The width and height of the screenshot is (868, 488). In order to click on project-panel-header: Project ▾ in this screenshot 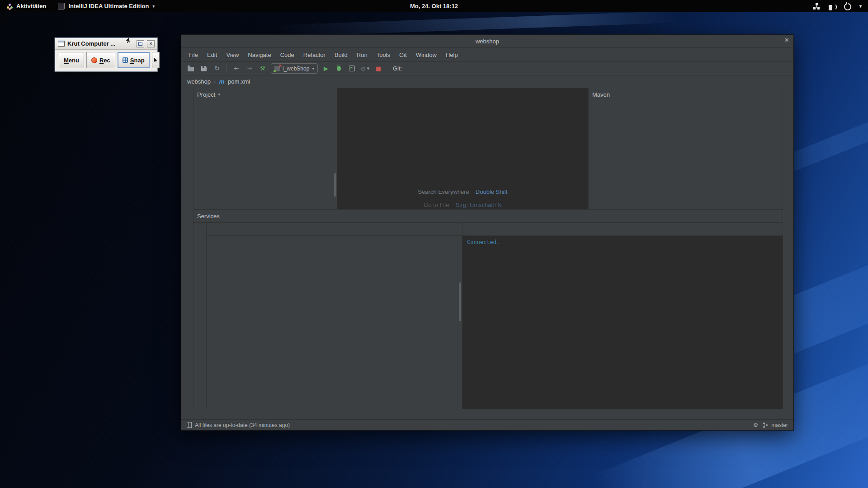, I will do `click(265, 95)`.